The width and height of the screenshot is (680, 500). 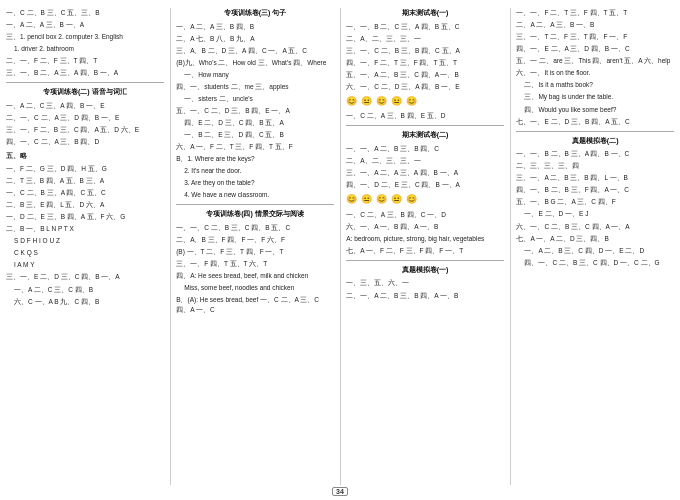 What do you see at coordinates (595, 214) in the screenshot?
I see `line: 一、E 二、D 一、E J` at bounding box center [595, 214].